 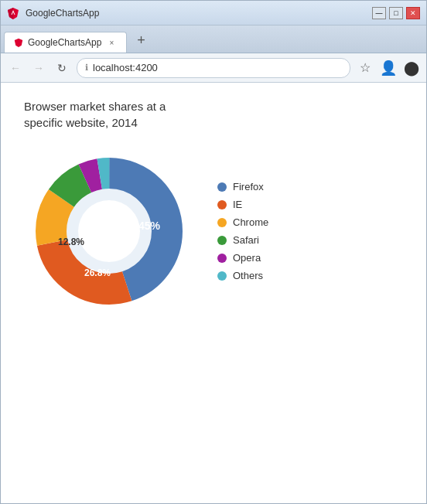 What do you see at coordinates (251, 223) in the screenshot?
I see `chrome-label-text: Chrome` at bounding box center [251, 223].